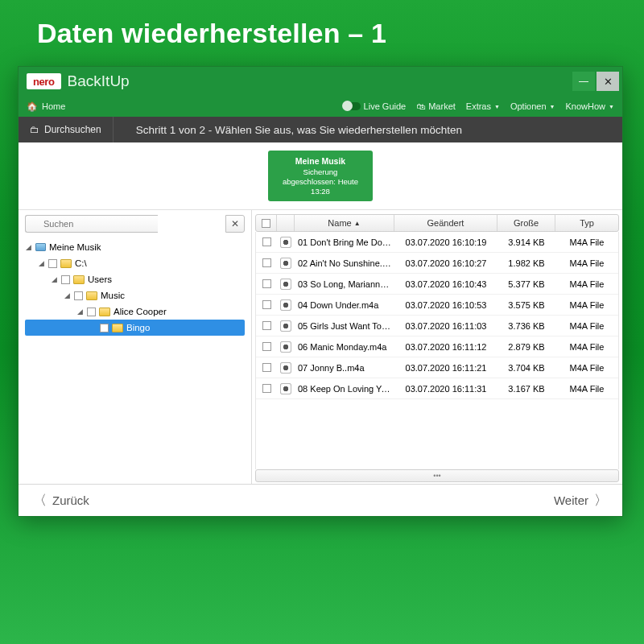 This screenshot has height=644, width=644. I want to click on file-row: 01 Don't Bring Me Down.m4a03.07.2020 16:…, so click(437, 242).